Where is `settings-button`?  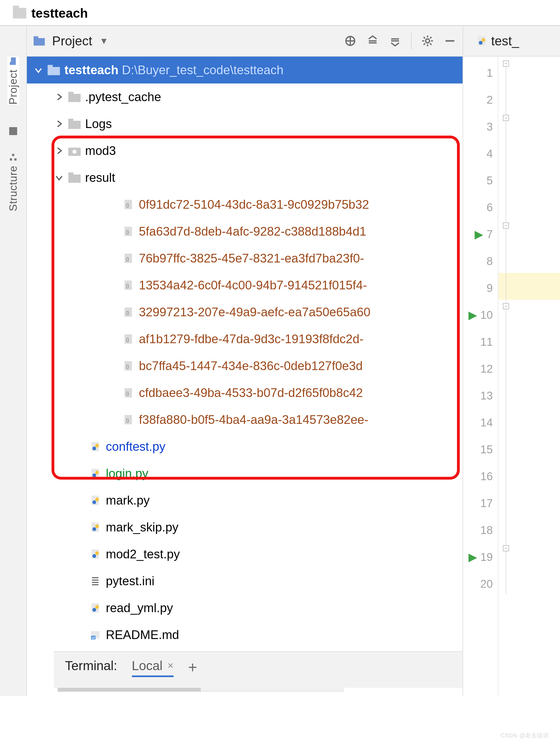 settings-button is located at coordinates (428, 41).